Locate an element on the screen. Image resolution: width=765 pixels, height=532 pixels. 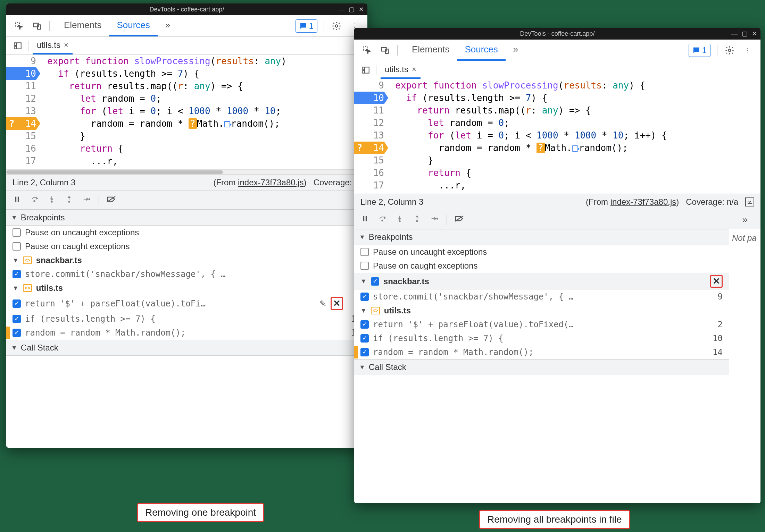
expand-icon is located at coordinates (750, 202).